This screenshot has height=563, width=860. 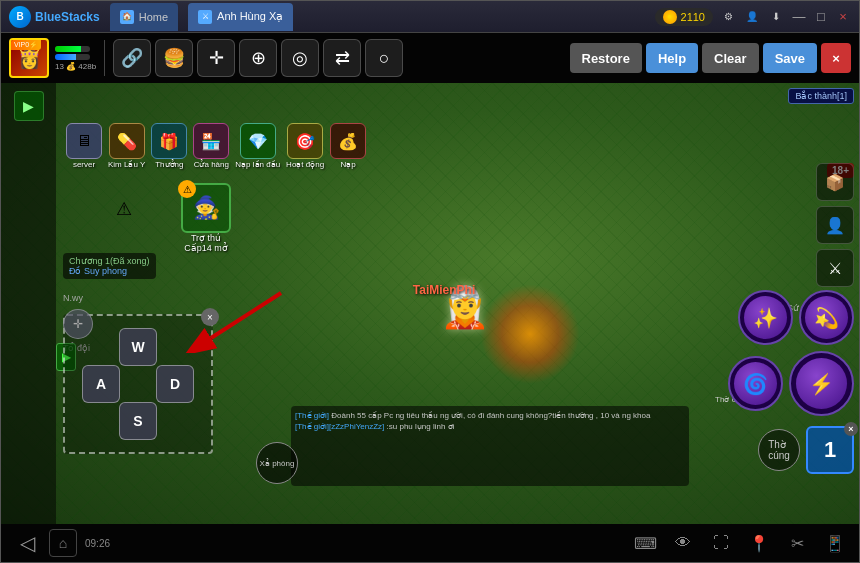 What do you see at coordinates (127, 141) in the screenshot?
I see `kim-lau-y-icon-img: 💊` at bounding box center [127, 141].